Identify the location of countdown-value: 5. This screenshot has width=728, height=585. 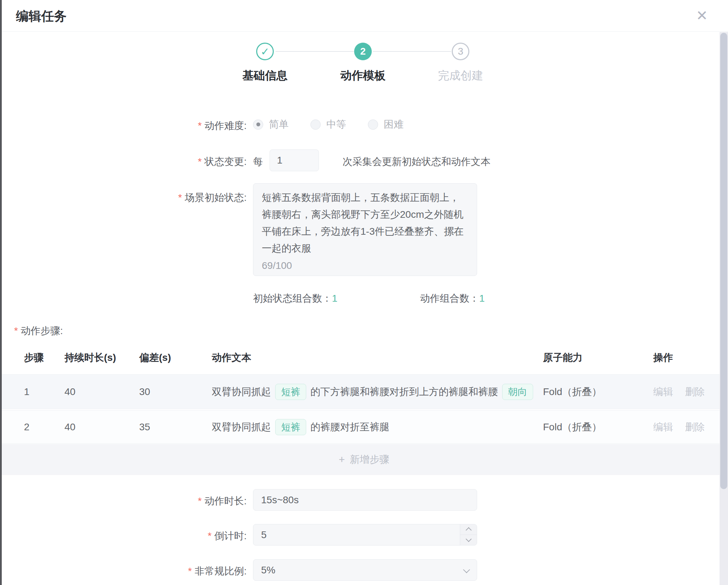
(264, 535).